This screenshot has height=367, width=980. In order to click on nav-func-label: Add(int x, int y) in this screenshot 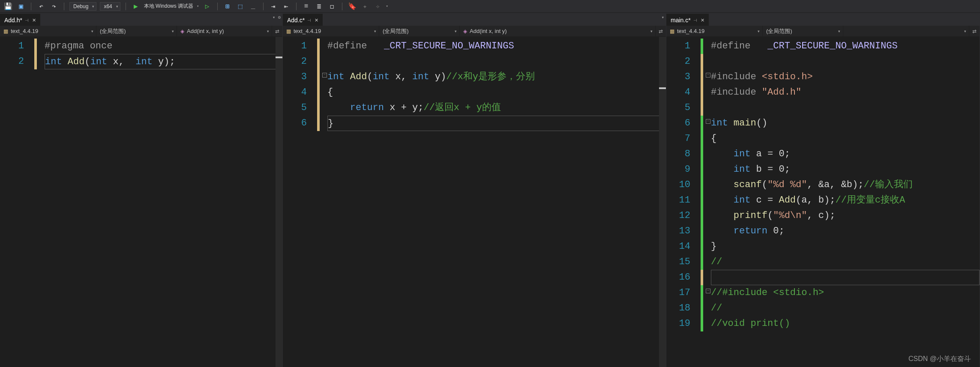, I will do `click(489, 31)`.